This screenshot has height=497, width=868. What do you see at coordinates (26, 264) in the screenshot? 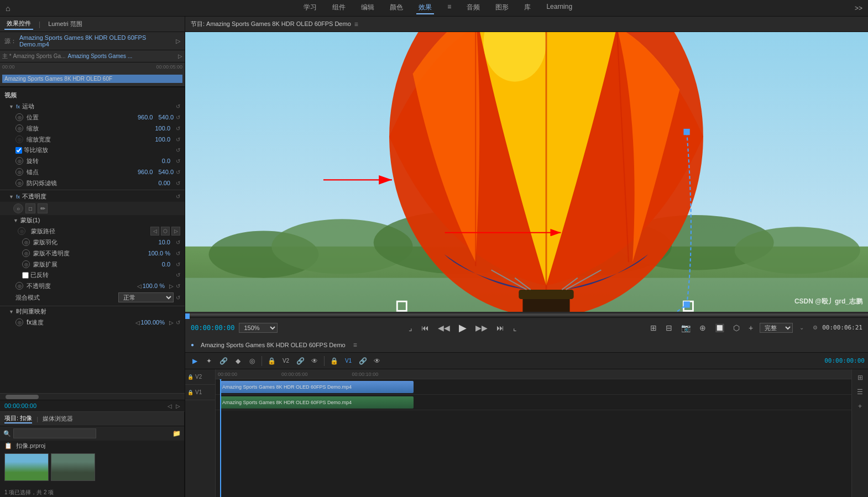
I see `mask-expand-anim-icon: ◎` at bounding box center [26, 264].